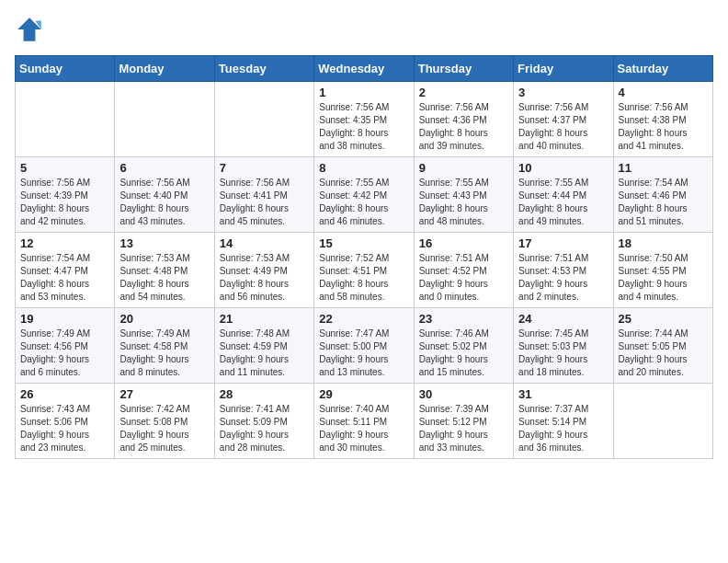  What do you see at coordinates (664, 202) in the screenshot?
I see `day-info: Sunrise: 7:54 AM Sunset: 4:46 PM Dayligh…` at bounding box center [664, 202].